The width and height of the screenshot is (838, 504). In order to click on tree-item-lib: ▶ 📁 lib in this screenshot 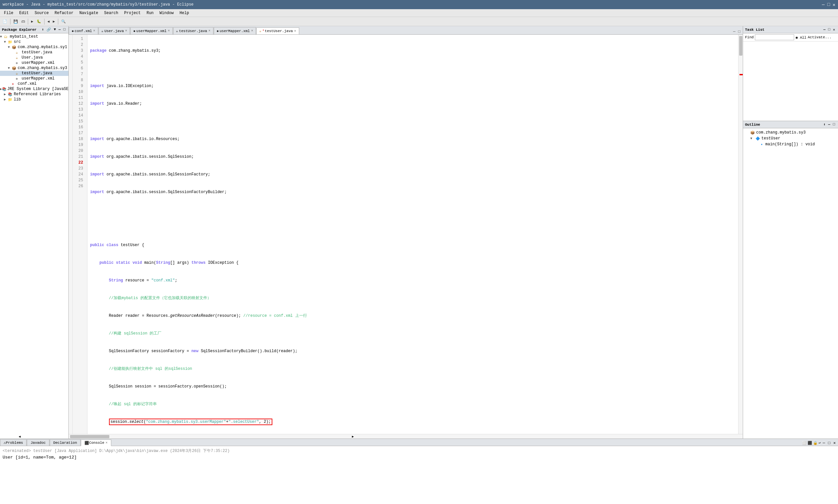, I will do `click(34, 100)`.